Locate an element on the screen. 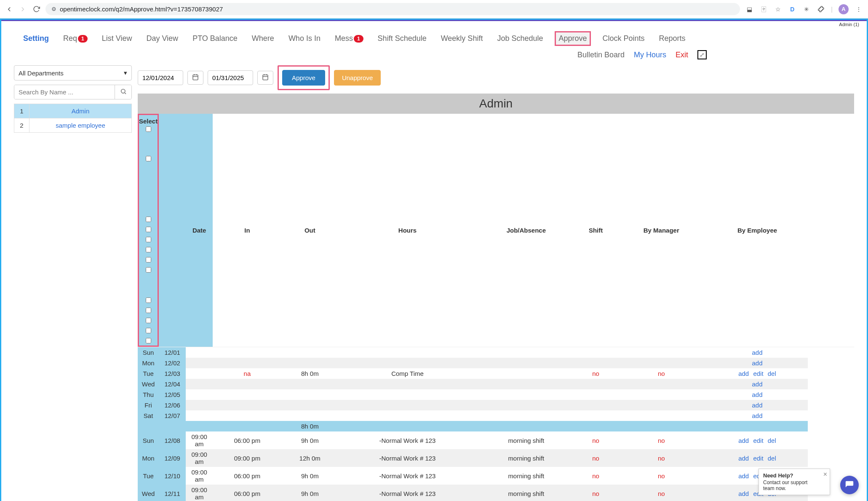  cell-by-employee: no is located at coordinates (661, 493).